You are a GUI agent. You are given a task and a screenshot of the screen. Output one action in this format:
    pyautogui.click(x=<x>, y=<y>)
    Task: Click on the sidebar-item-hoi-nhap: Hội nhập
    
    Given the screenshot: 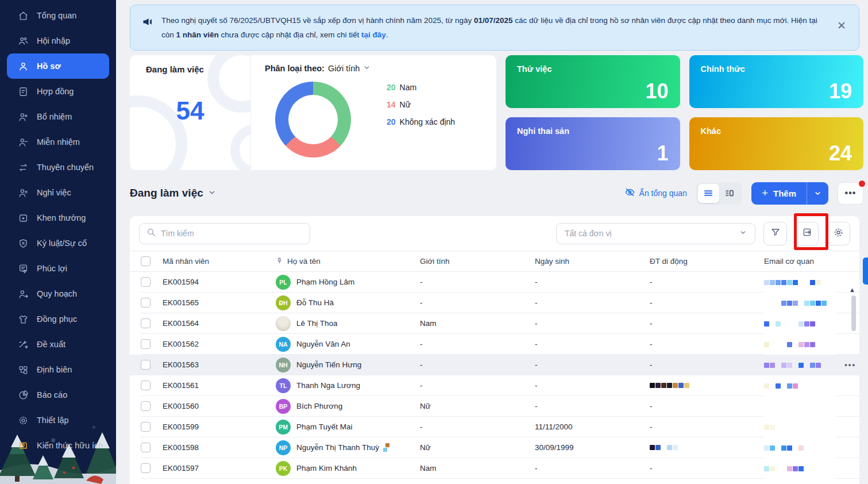 What is the action you would take?
    pyautogui.click(x=58, y=41)
    